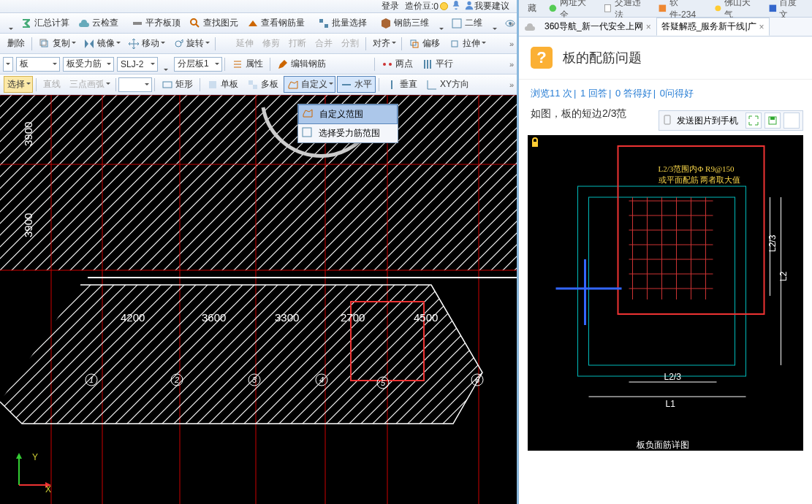 The image size is (812, 504). I want to click on find-icon, so click(195, 23).